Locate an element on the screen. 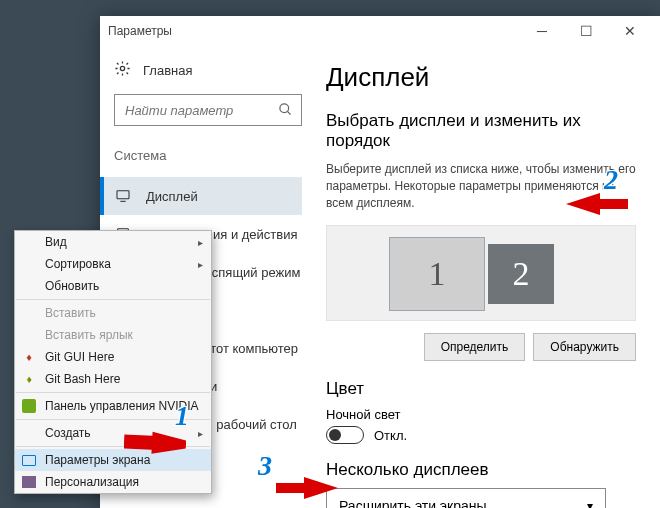 This screenshot has height=508, width=660. multiple-displays-heading: Несколько дисплеев is located at coordinates (481, 470).